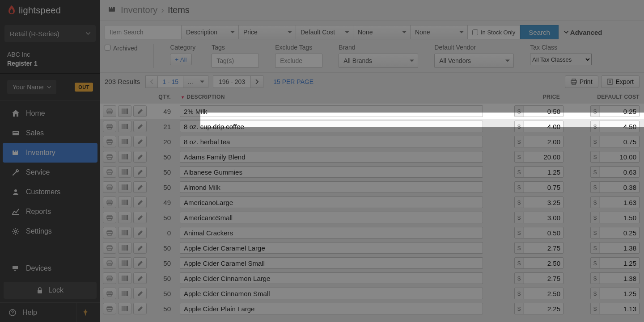  Describe the element at coordinates (583, 32) in the screenshot. I see `advanced-toggle: Advanced` at that location.